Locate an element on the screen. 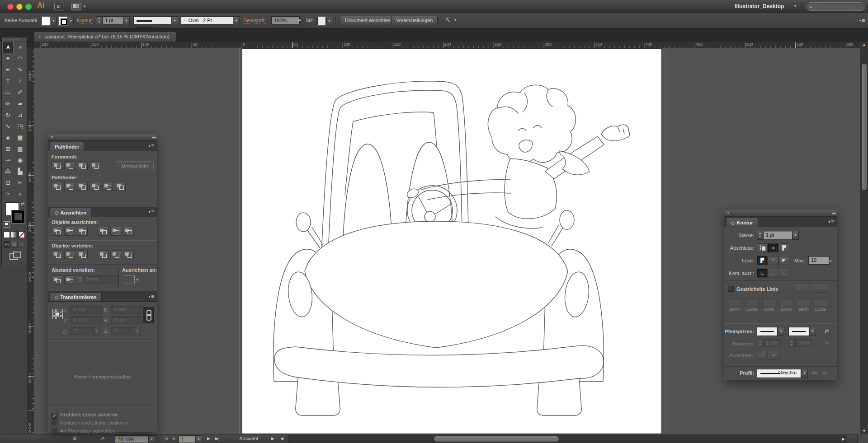 Image resolution: width=868 pixels, height=443 pixels. panel-expand-icon: ◇ is located at coordinates (57, 297).